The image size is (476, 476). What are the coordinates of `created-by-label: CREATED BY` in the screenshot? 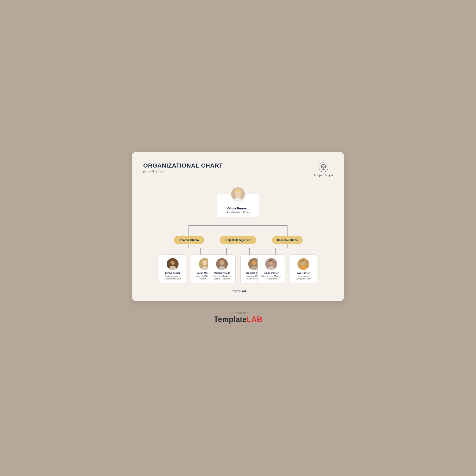 It's located at (238, 313).